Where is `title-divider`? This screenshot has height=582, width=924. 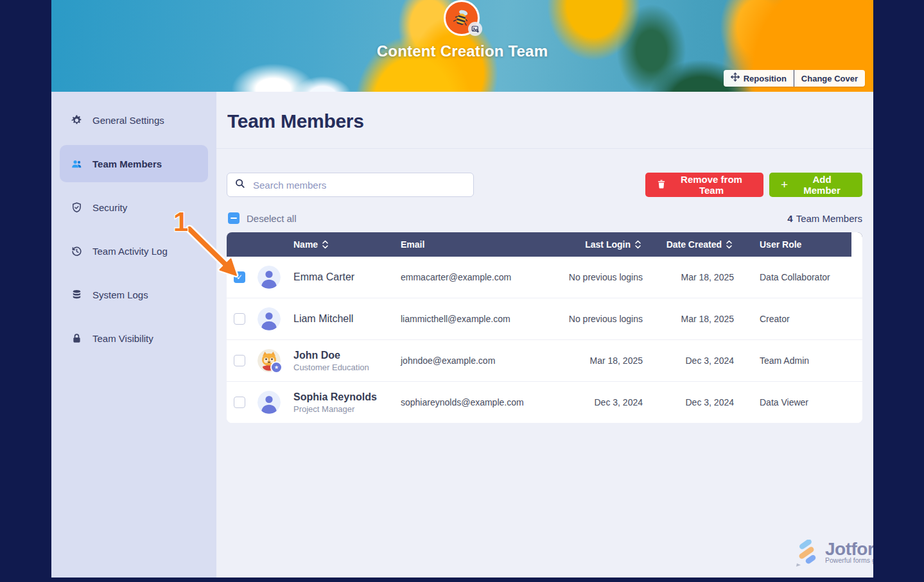
title-divider is located at coordinates (545, 149).